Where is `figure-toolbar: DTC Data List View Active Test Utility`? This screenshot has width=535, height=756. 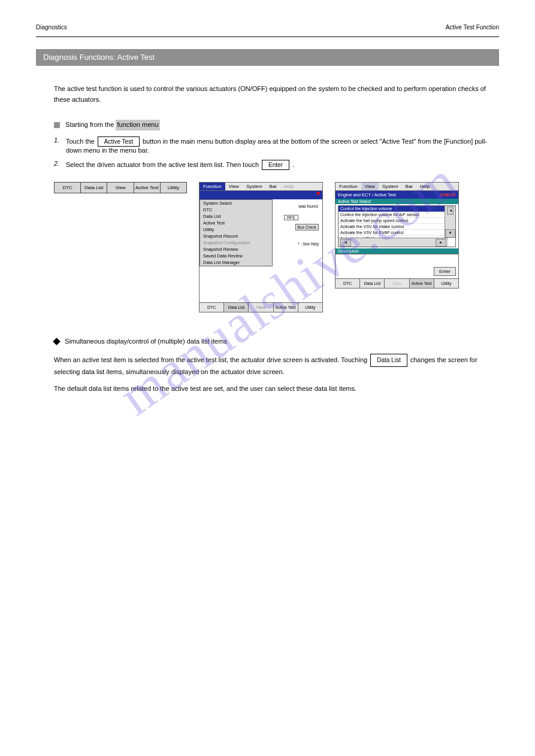
figure-toolbar: DTC Data List View Active Test Utility is located at coordinates (120, 188).